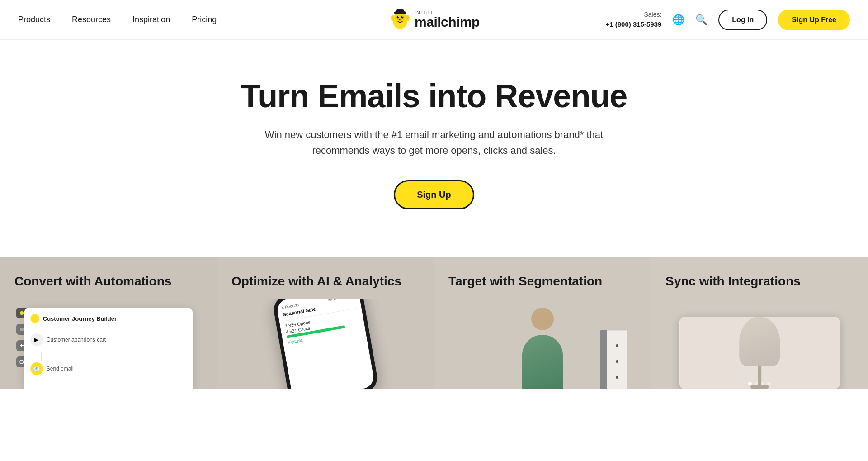 Image resolution: width=868 pixels, height=461 pixels. What do you see at coordinates (434, 20) in the screenshot?
I see `nav-logo-area: INTUIT mailchimp` at bounding box center [434, 20].